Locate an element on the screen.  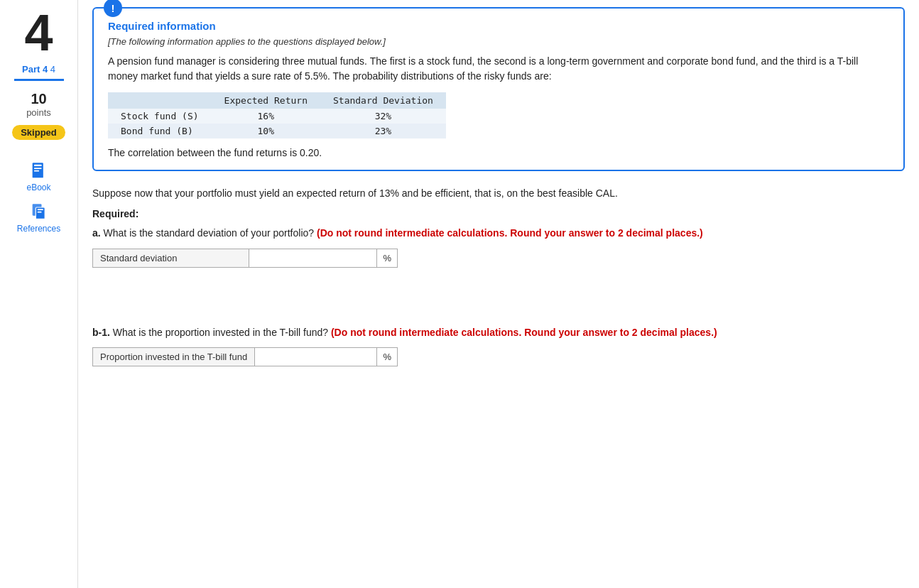
fund-table: Expected Return Standard Deviation Stock… is located at coordinates (277, 115).